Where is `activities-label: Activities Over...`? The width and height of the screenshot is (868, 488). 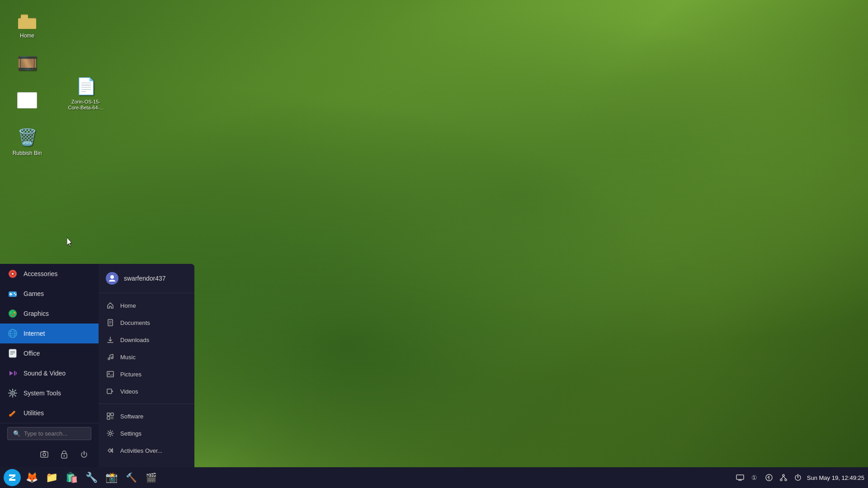
activities-label: Activities Over... is located at coordinates (141, 451).